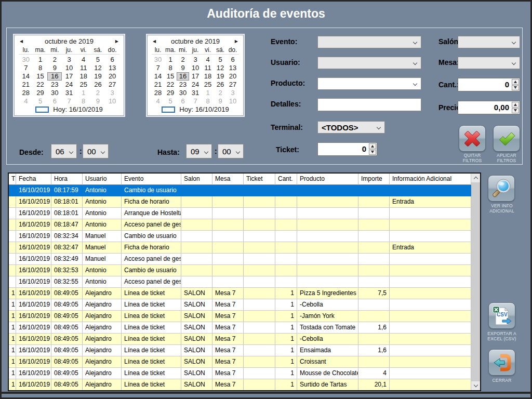 This screenshot has height=399, width=532. What do you see at coordinates (231, 151) in the screenshot?
I see `hasta-minute-select: 00` at bounding box center [231, 151].